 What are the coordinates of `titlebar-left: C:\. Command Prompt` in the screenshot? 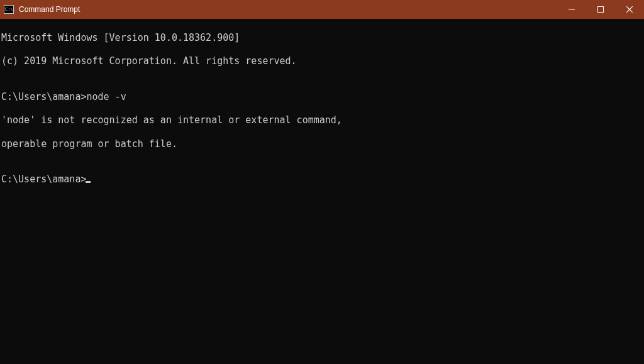 It's located at (40, 9).